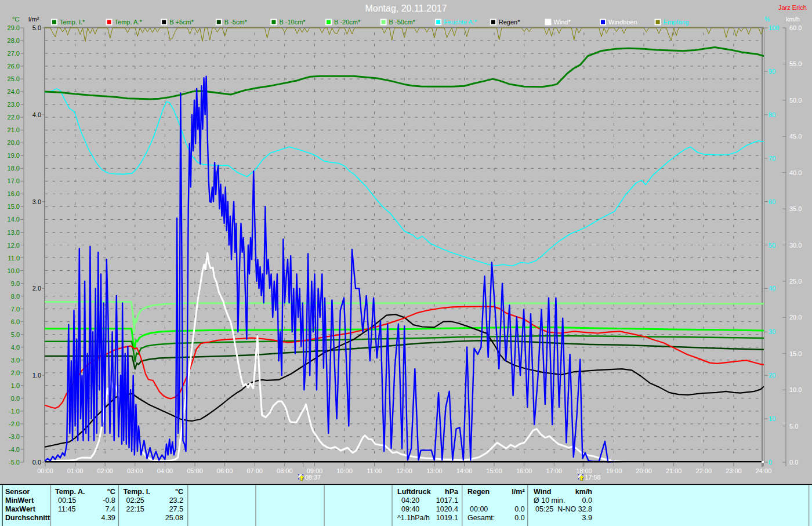 The width and height of the screenshot is (812, 526). I want to click on svg-text: 25.08, so click(174, 518).